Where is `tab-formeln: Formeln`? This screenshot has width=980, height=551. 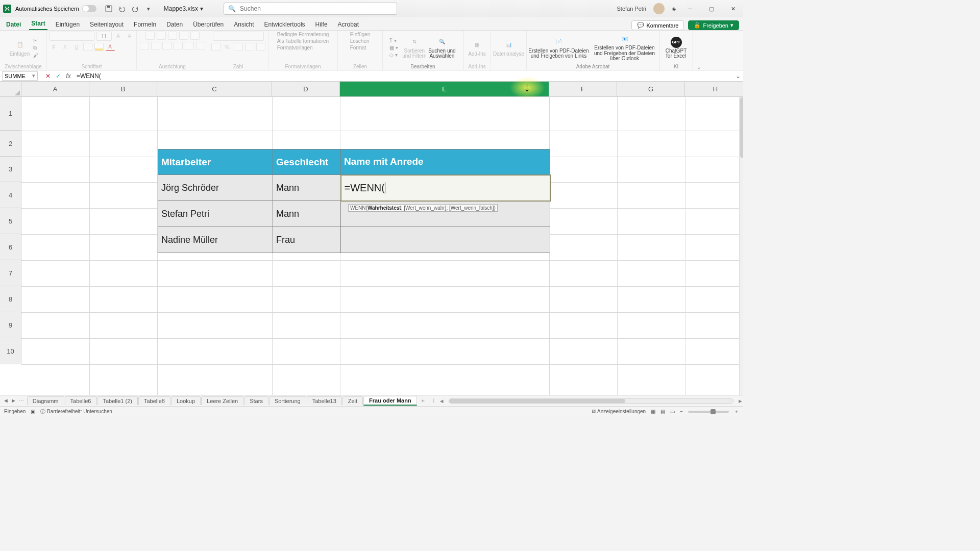
tab-formeln: Formeln is located at coordinates (145, 24).